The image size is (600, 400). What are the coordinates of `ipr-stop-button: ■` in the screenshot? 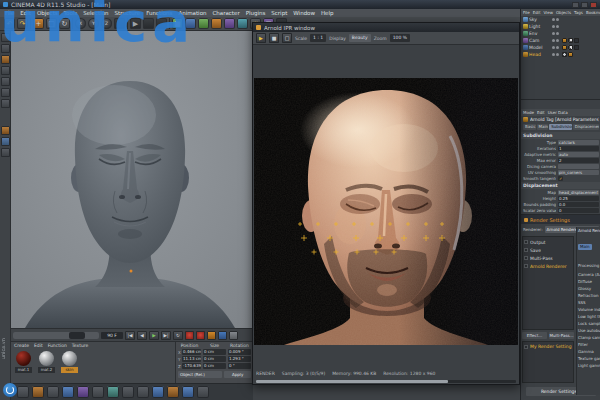 It's located at (274, 38).